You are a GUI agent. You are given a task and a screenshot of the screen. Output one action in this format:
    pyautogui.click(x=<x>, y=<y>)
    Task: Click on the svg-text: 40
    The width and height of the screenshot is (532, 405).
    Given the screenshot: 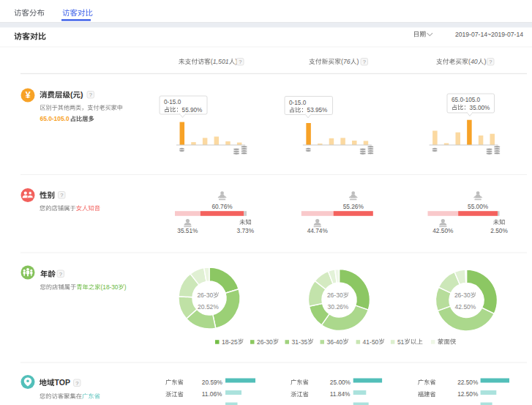 What is the action you would take?
    pyautogui.click(x=474, y=62)
    